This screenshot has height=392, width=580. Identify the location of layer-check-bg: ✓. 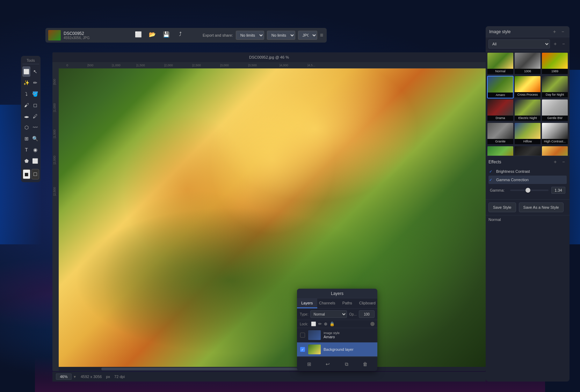
(303, 349).